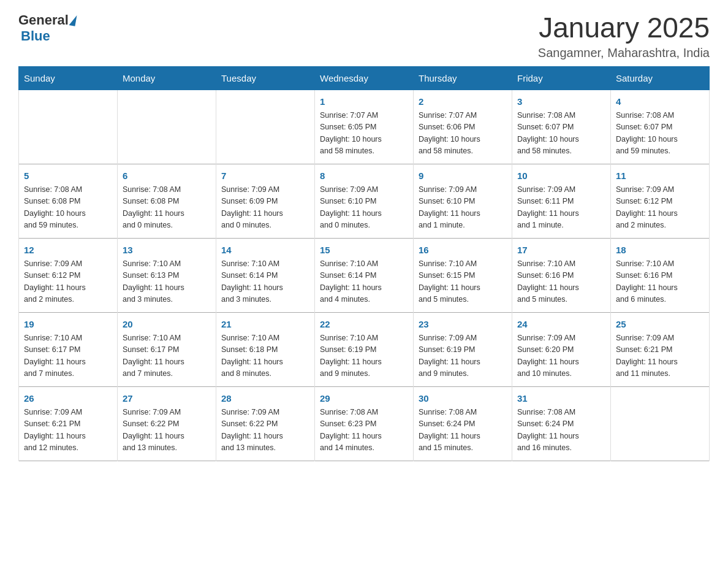 This screenshot has height=563, width=728. What do you see at coordinates (167, 431) in the screenshot?
I see `day-info: Sunrise: 7:09 AM Sunset: 6:22 PM Dayligh…` at bounding box center [167, 431].